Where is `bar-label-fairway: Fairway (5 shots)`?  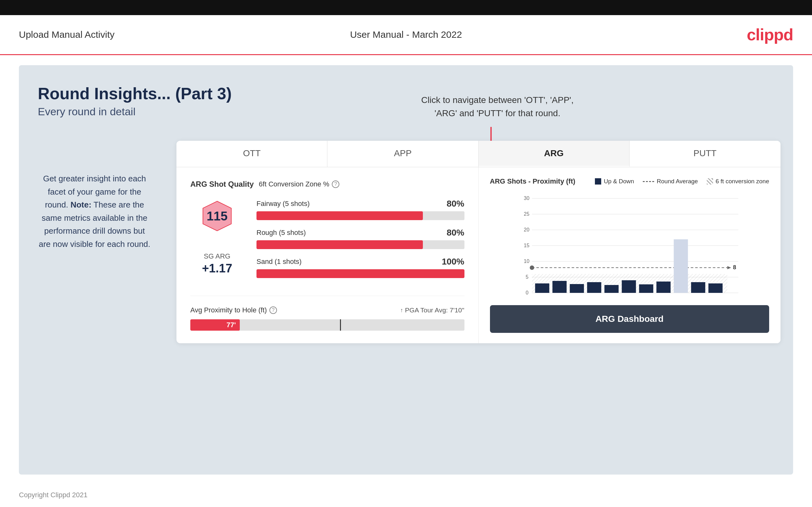
bar-label-fairway: Fairway (5 shots) is located at coordinates (283, 204).